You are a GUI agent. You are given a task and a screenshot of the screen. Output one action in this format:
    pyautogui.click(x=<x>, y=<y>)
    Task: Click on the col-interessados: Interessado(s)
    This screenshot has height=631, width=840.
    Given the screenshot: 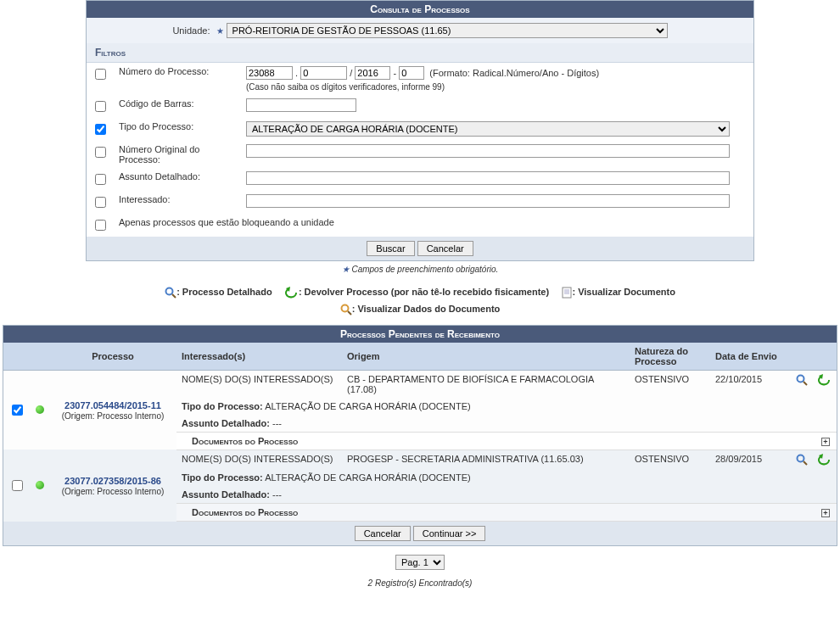 What is the action you would take?
    pyautogui.click(x=260, y=356)
    